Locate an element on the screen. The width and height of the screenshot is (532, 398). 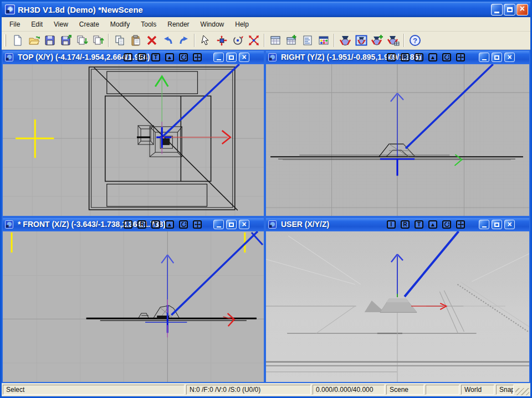
save-incremental-button is located at coordinates (65, 41).